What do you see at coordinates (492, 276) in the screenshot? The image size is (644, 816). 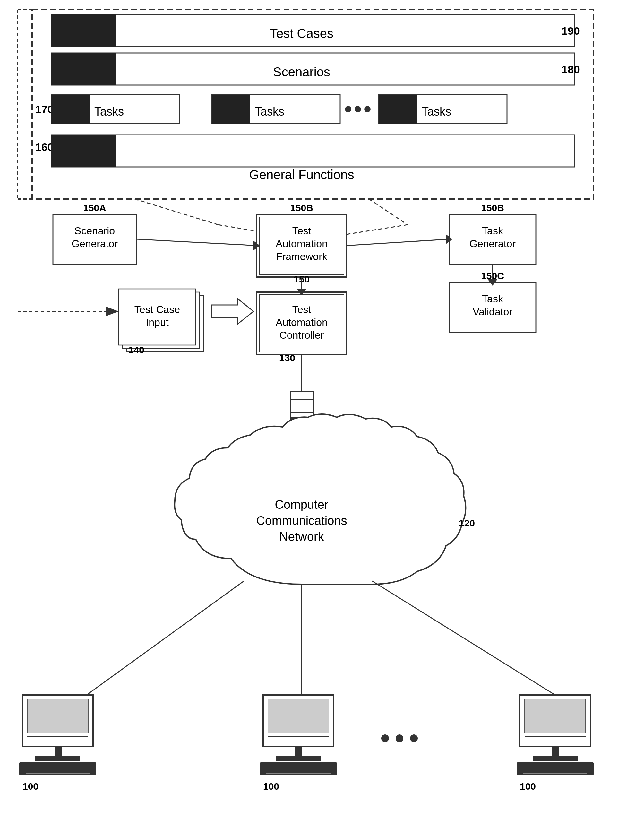 I see `svg-text: 150C` at bounding box center [492, 276].